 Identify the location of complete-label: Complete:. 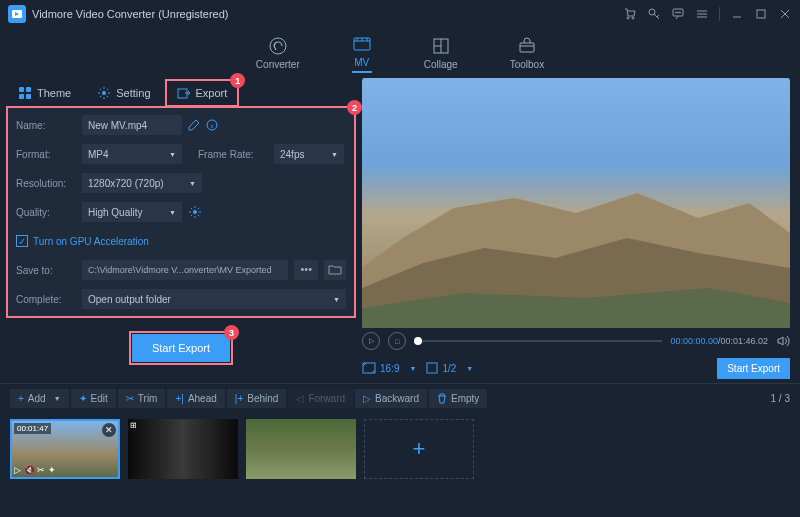
(46, 300).